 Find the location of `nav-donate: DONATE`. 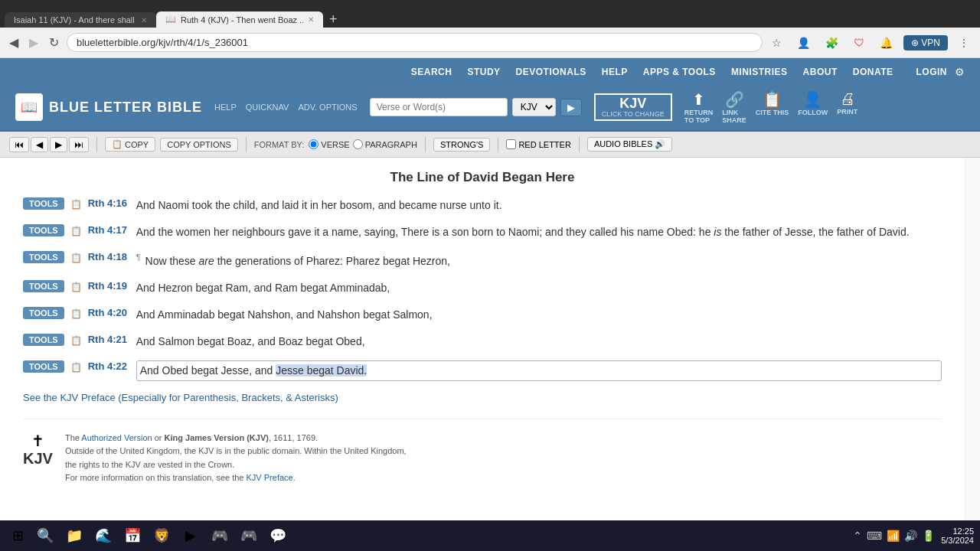

nav-donate: DONATE is located at coordinates (873, 72).